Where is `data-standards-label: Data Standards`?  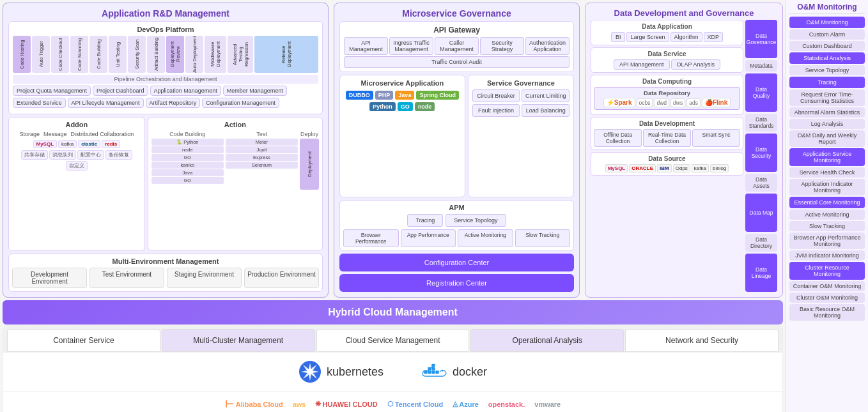
data-standards-label: Data Standards is located at coordinates (761, 123).